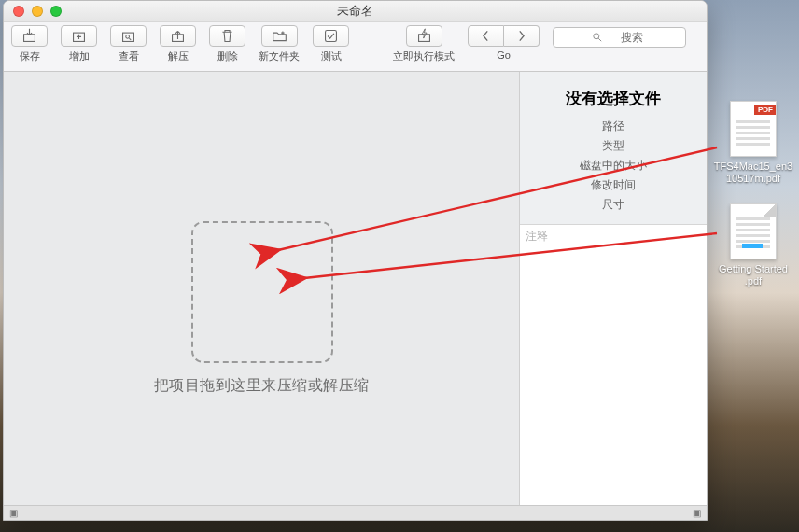 The height and width of the screenshot is (532, 799). I want to click on view-button, so click(129, 35).